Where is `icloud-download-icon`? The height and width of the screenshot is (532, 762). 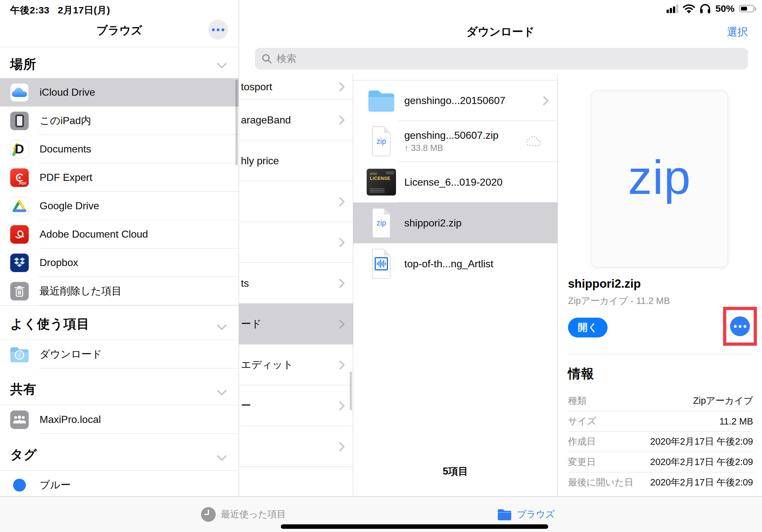 icloud-download-icon is located at coordinates (534, 141).